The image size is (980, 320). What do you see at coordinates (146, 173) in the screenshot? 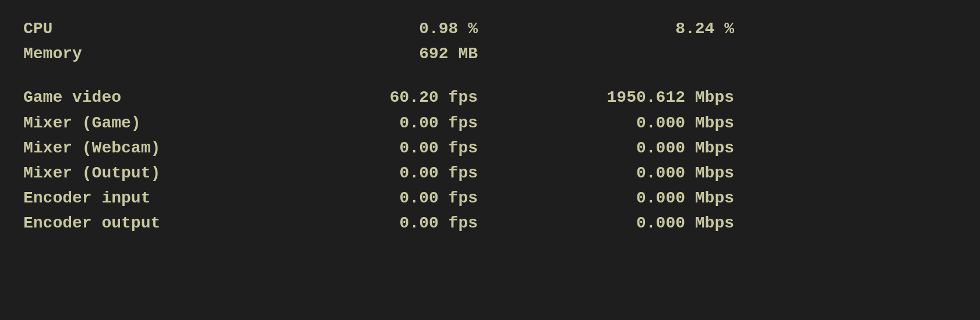
I see `label-mixer-output: Mixer (Output)` at bounding box center [146, 173].